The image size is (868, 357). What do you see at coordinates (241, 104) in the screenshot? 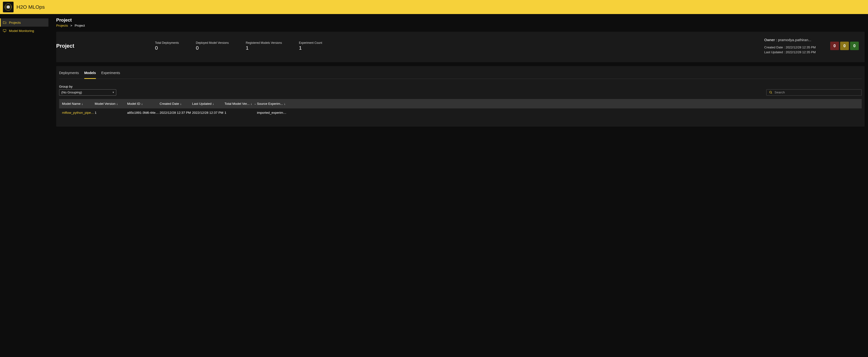
I see `col-total-versions: Total Model Ver...↓⌄` at bounding box center [241, 104].